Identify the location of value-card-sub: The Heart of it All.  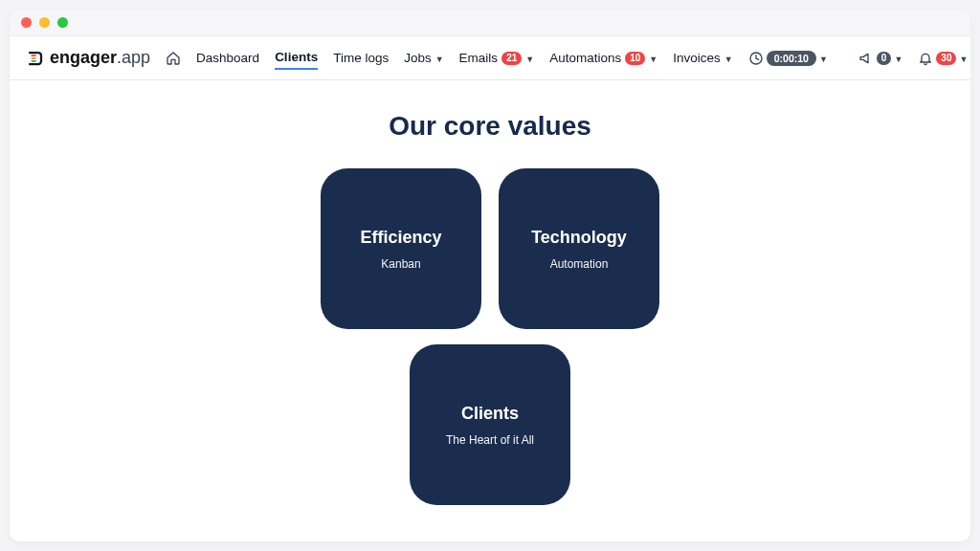
(490, 440).